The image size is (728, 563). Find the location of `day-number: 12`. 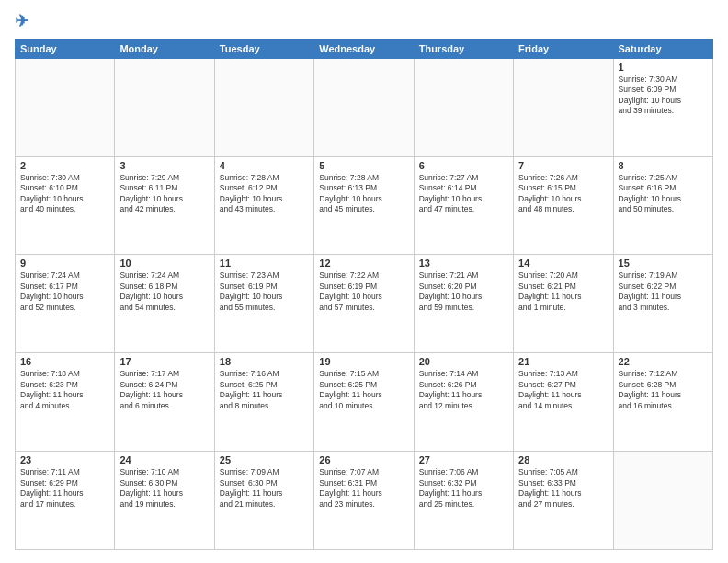

day-number: 12 is located at coordinates (364, 263).